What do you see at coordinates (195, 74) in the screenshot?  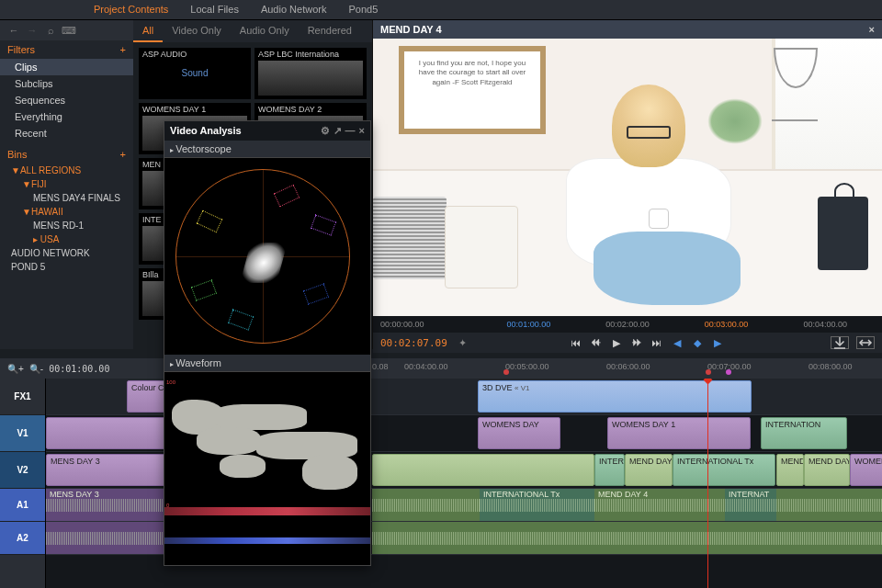 I see `bin-item: ASP AUDIOSound` at bounding box center [195, 74].